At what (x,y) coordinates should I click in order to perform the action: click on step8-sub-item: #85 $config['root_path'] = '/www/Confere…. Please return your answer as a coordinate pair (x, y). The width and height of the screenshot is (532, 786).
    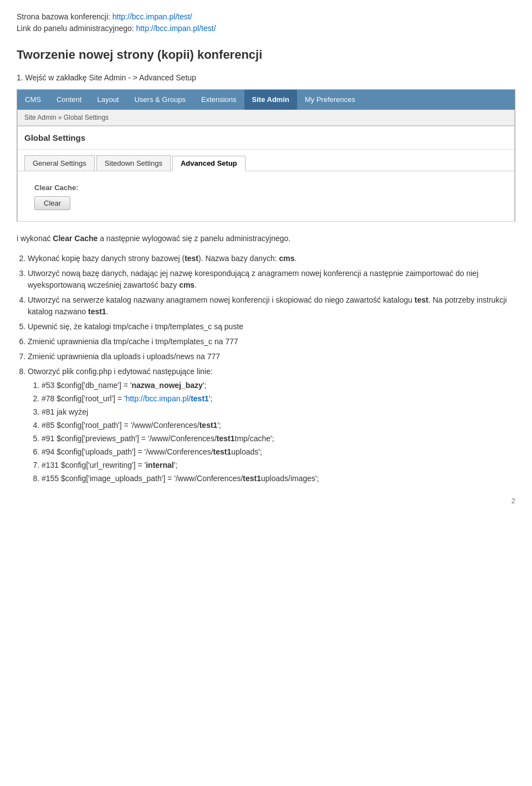
    Looking at the image, I should click on (278, 426).